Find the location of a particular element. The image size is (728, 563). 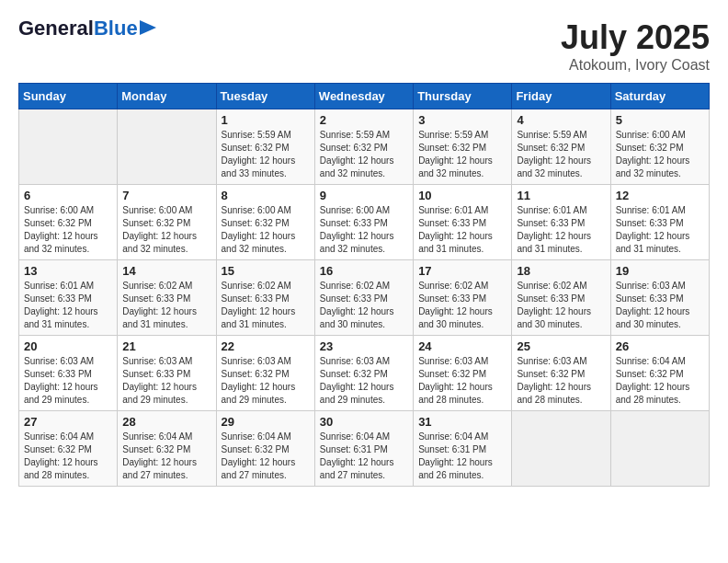

calendar-week-row: 6Sunrise: 6:00 AM Sunset: 6:32 PM Daylig… is located at coordinates (364, 223).